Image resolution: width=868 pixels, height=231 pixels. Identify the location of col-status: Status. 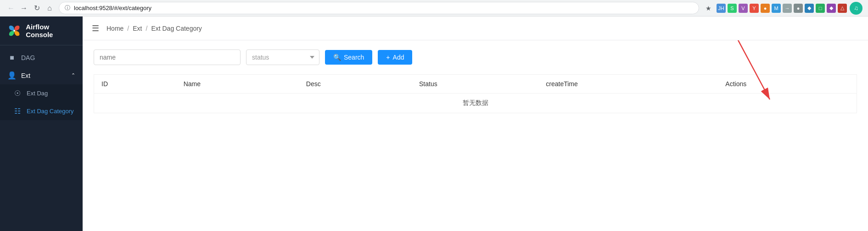
(475, 84).